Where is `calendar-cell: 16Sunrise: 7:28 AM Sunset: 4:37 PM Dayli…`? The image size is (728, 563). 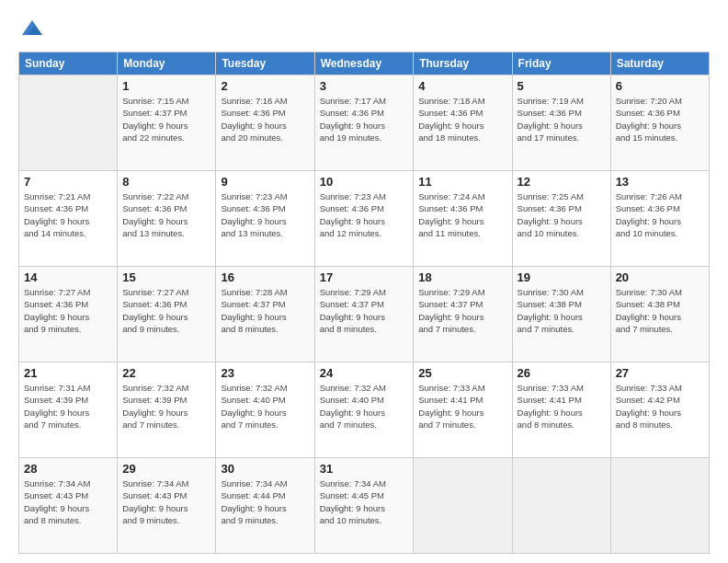 calendar-cell: 16Sunrise: 7:28 AM Sunset: 4:37 PM Dayli… is located at coordinates (265, 315).